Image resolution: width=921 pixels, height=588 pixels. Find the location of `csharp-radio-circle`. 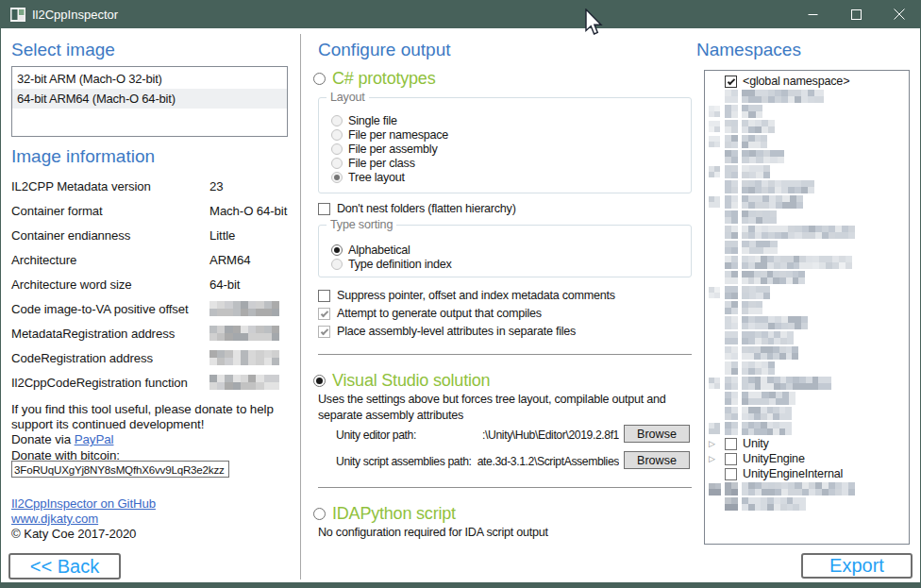

csharp-radio-circle is located at coordinates (319, 79).